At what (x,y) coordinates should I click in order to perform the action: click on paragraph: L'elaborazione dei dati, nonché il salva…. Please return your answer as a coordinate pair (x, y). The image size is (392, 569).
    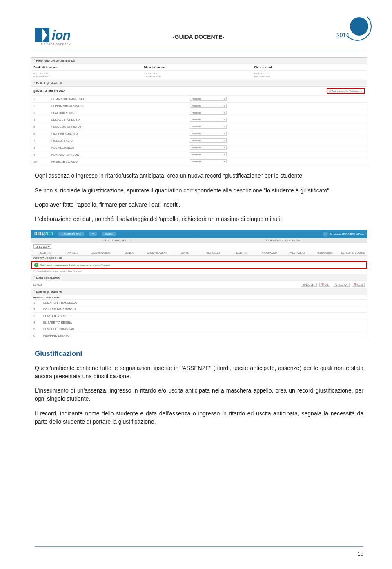
    Looking at the image, I should click on (199, 219).